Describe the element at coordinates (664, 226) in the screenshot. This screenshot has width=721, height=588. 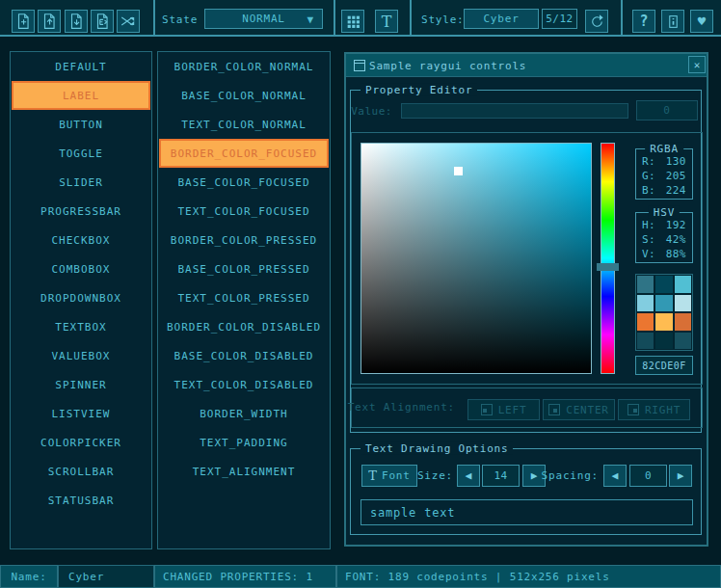
I see `value-row: H:192` at that location.